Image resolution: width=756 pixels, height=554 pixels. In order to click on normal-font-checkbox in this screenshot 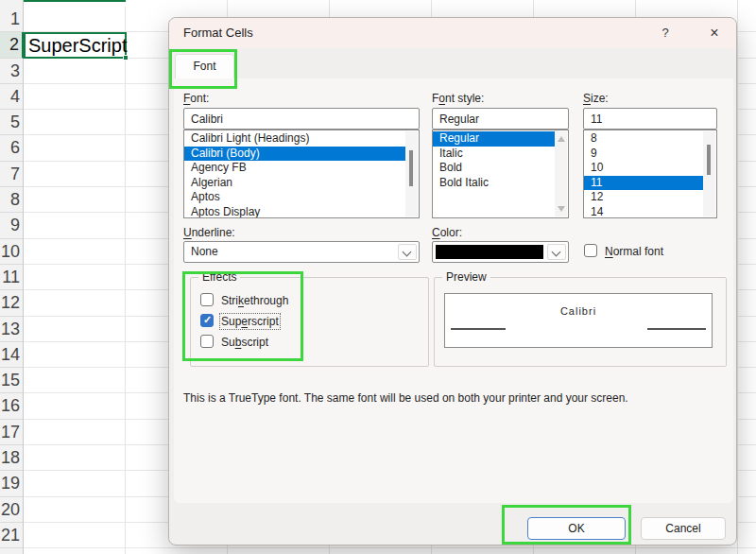, I will do `click(591, 251)`.